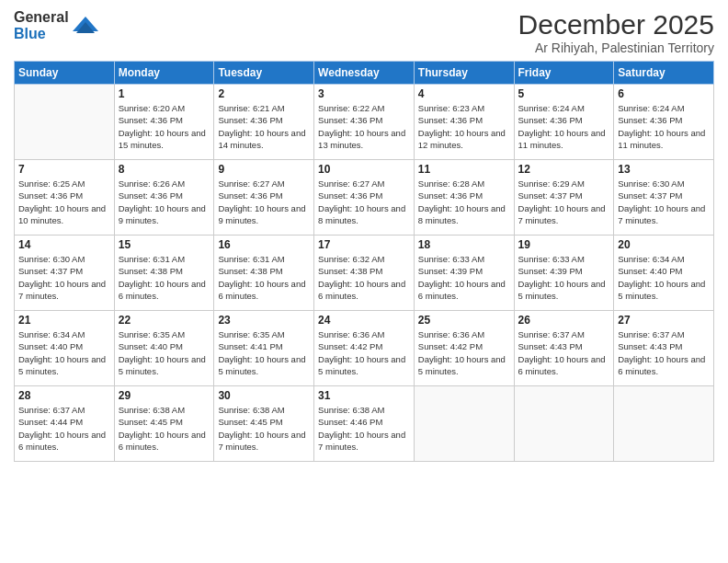 The image size is (728, 563). What do you see at coordinates (364, 424) in the screenshot?
I see `calendar-week-row: 28Sunrise: 6:37 AM Sunset: 4:44 PM Dayli…` at bounding box center [364, 424].